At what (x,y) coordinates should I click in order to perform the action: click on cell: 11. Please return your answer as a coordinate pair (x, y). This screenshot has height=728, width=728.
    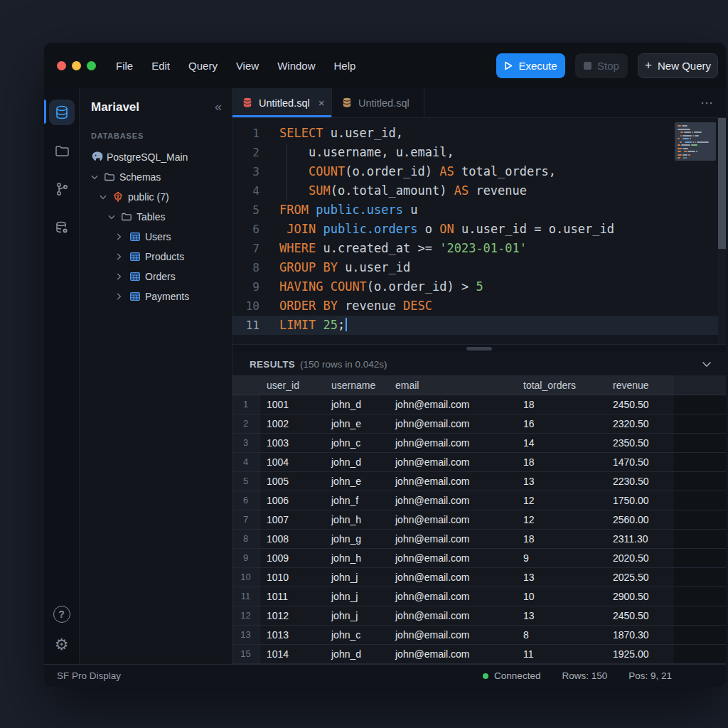
    Looking at the image, I should click on (561, 654).